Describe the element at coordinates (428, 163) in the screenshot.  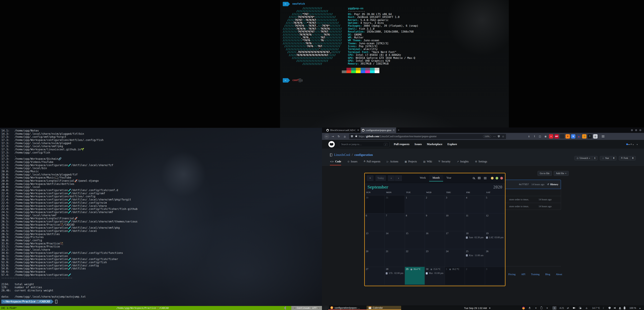
I see `repo-tab: ▤Wiki` at that location.